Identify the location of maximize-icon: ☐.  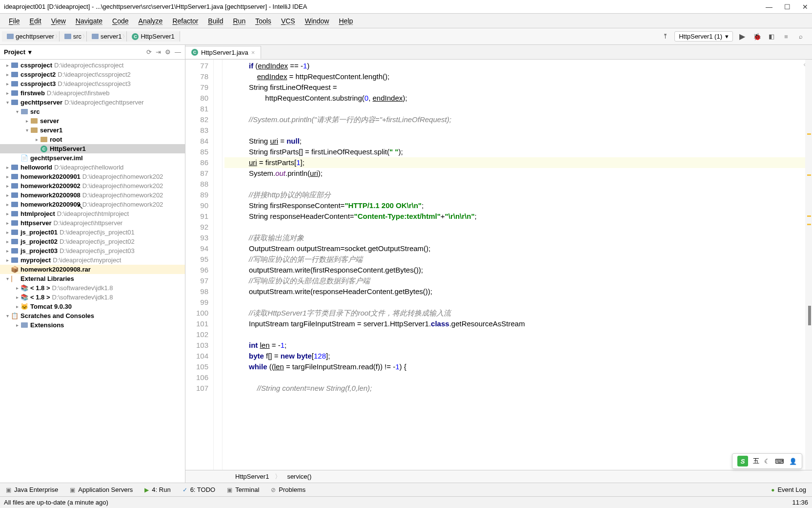
(788, 7).